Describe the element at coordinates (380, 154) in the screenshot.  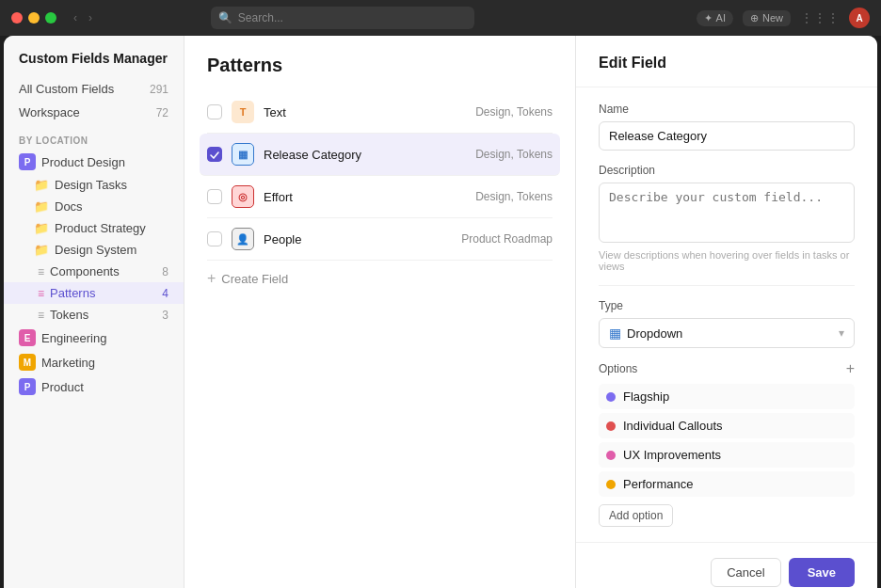
I see `field-row-release-category: ▦ Release Category Design, Tokens` at that location.